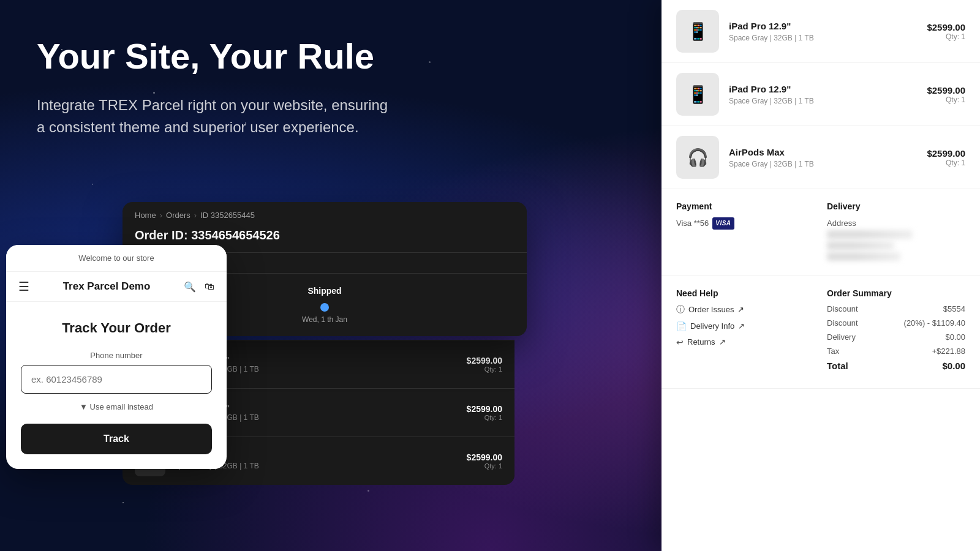 This screenshot has height=551, width=980. I want to click on summary-discount-row: Discount $5554, so click(896, 309).